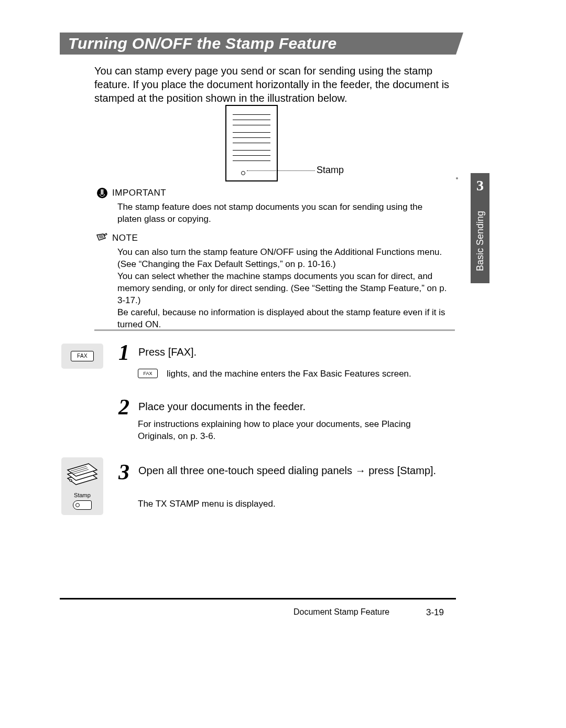 This screenshot has width=566, height=728. I want to click on note-para-3: Be careful, because no information is di…, so click(281, 318).